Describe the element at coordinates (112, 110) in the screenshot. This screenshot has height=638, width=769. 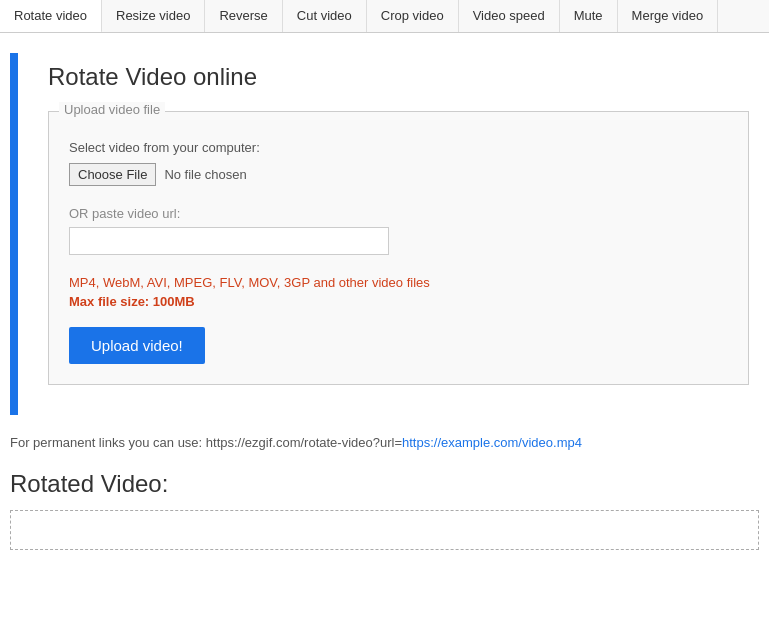
I see `upload-legend: Upload video file` at that location.